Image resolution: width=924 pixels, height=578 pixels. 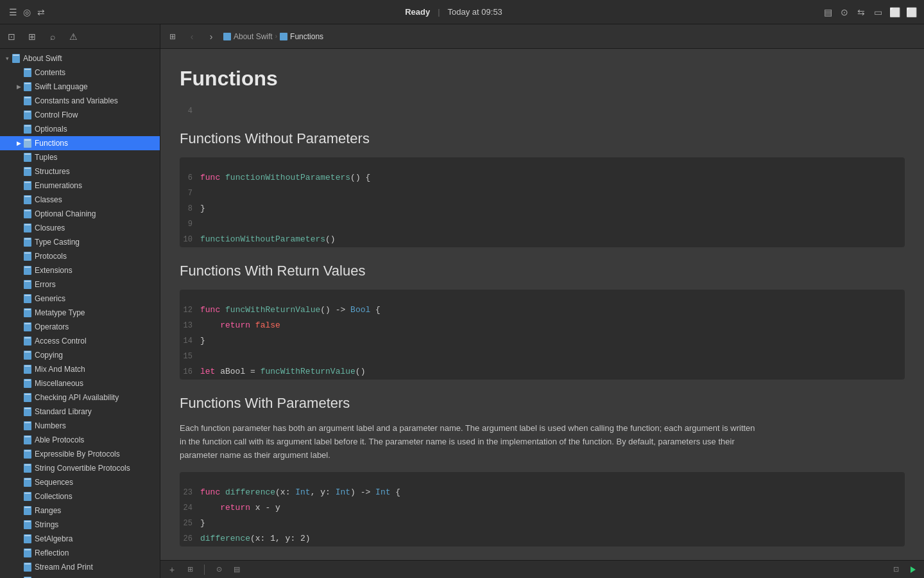 I want to click on sidebar-item-strings: ▶ Strings, so click(x=80, y=525).